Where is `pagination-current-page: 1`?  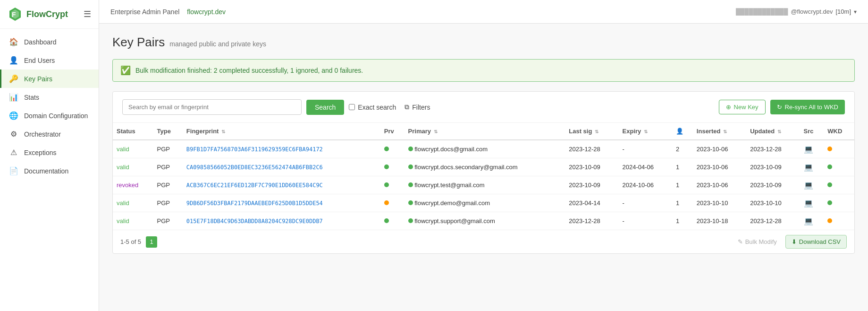 pagination-current-page: 1 is located at coordinates (152, 242).